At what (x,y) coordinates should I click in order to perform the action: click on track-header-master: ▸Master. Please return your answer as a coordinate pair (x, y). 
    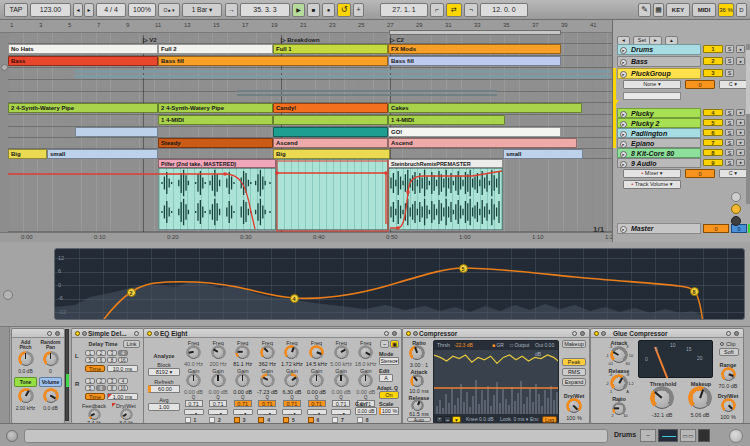
    Looking at the image, I should click on (659, 228).